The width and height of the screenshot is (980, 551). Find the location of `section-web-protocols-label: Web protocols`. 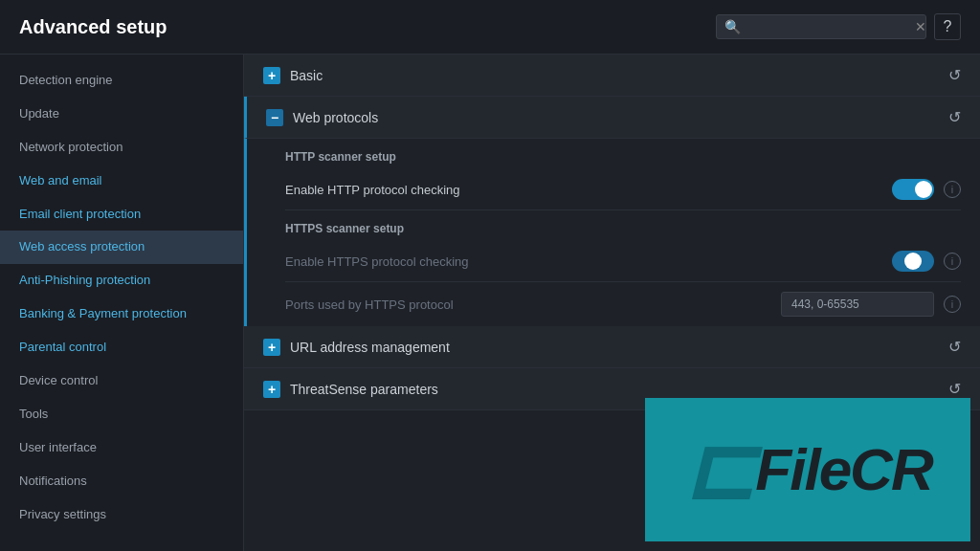

section-web-protocols-label: Web protocols is located at coordinates (335, 118).